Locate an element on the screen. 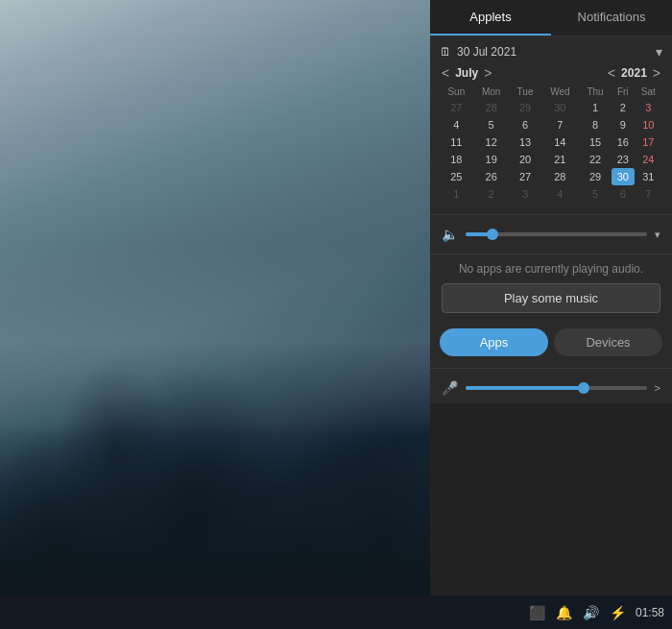  tab-applets: Applets is located at coordinates (491, 17).